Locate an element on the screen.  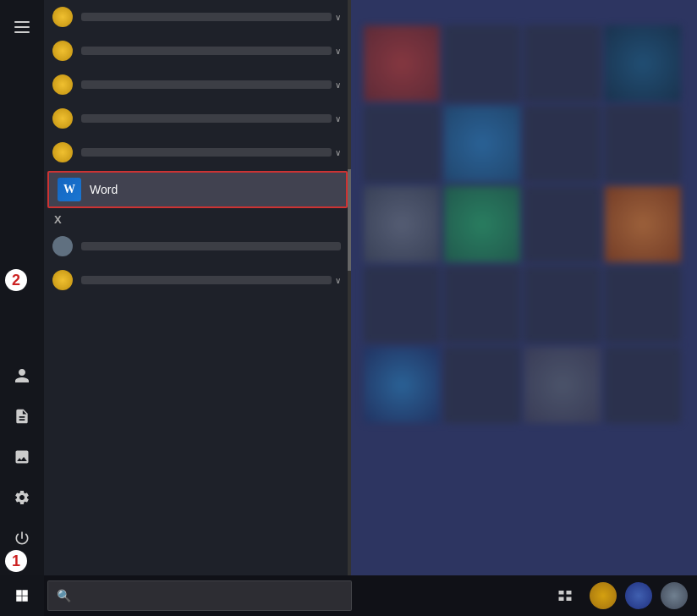
user-icon is located at coordinates (22, 376).